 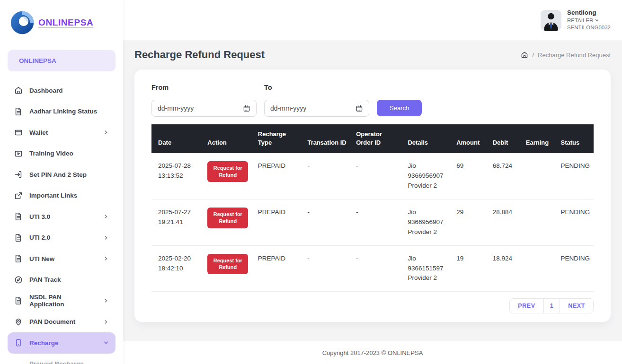 I want to click on sidebar-item-prepaid-recharge: Prepaid Recharge, so click(x=62, y=359).